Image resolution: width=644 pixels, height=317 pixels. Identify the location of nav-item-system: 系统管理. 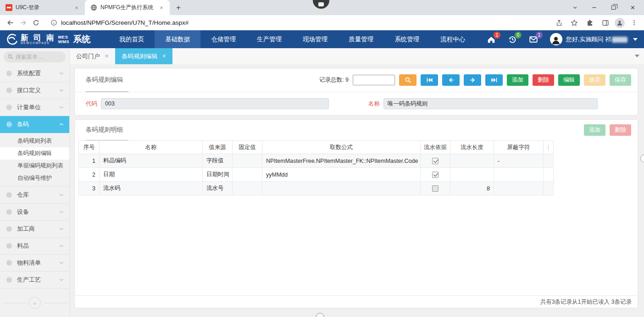
(407, 39).